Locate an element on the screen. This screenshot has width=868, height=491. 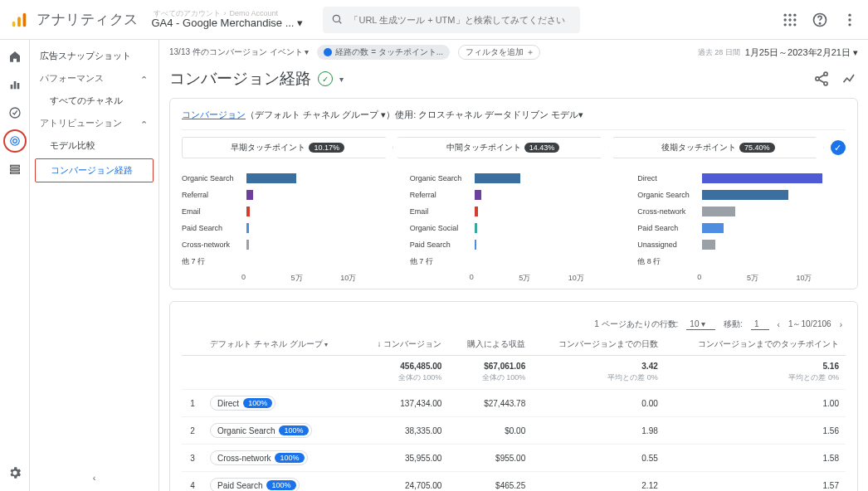
pager-range: 1～10/2106 is located at coordinates (810, 324).